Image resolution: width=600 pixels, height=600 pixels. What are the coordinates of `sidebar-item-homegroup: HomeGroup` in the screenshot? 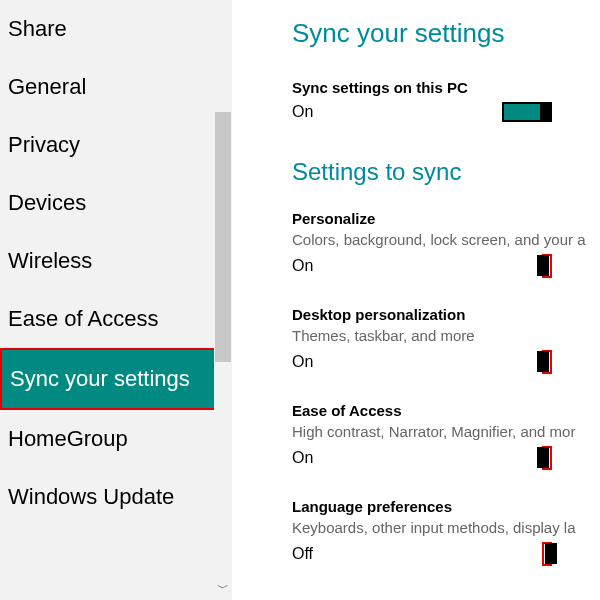 It's located at (116, 439).